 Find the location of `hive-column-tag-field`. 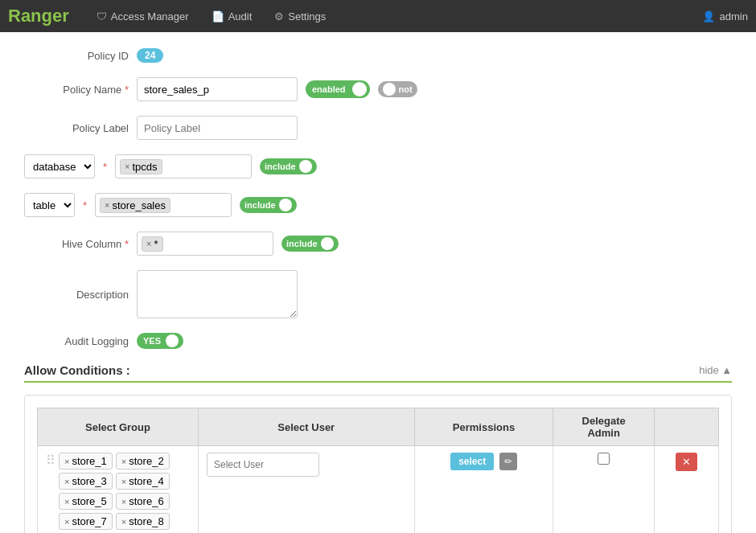

hive-column-tag-field is located at coordinates (175, 244).